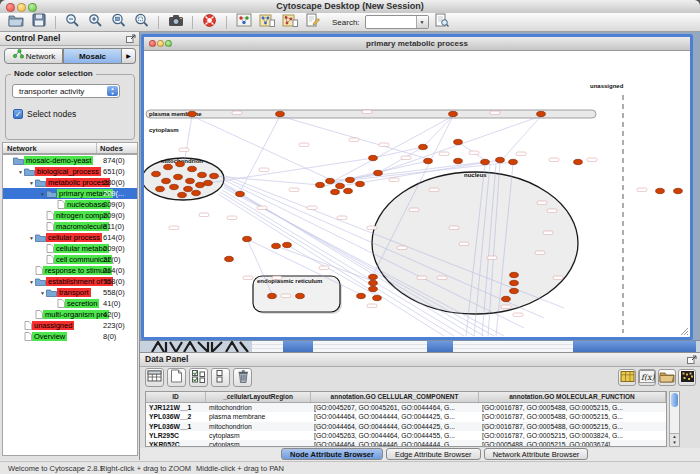  What do you see at coordinates (117, 148) in the screenshot?
I see `column-header-nodes: Nodes` at bounding box center [117, 148].